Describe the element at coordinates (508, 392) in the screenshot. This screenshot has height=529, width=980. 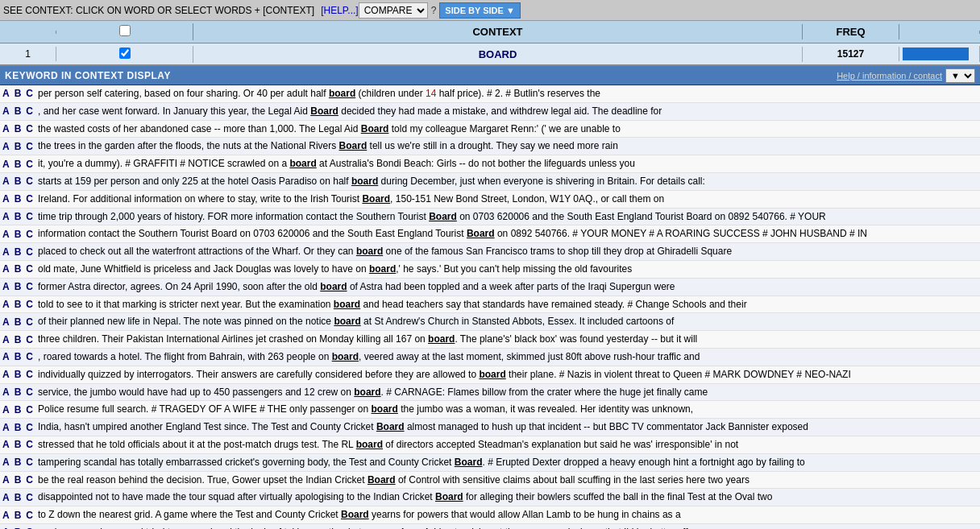
I see `concordance-text: service, the jumbo would have had up to …` at that location.